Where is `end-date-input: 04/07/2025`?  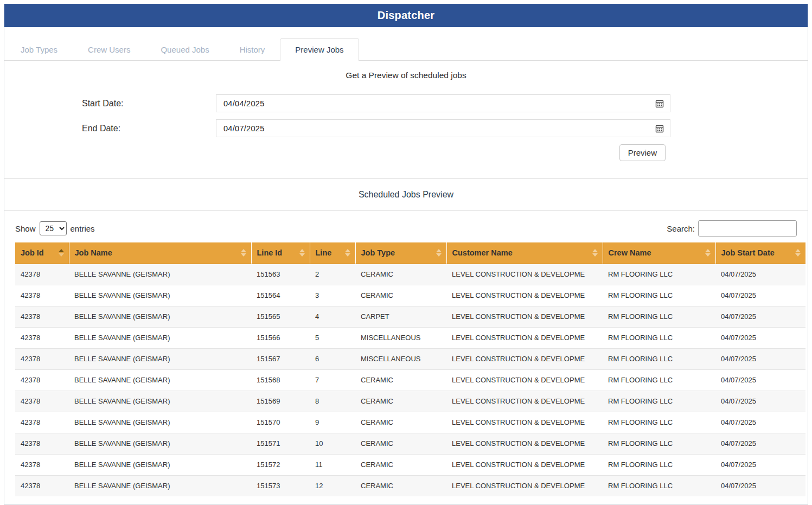 end-date-input: 04/07/2025 is located at coordinates (443, 128).